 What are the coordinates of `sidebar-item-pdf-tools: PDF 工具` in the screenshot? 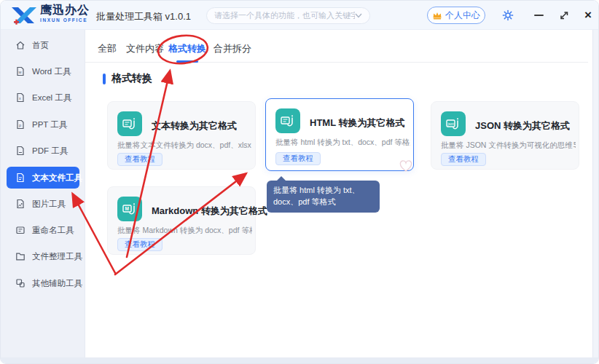 It's located at (43, 151).